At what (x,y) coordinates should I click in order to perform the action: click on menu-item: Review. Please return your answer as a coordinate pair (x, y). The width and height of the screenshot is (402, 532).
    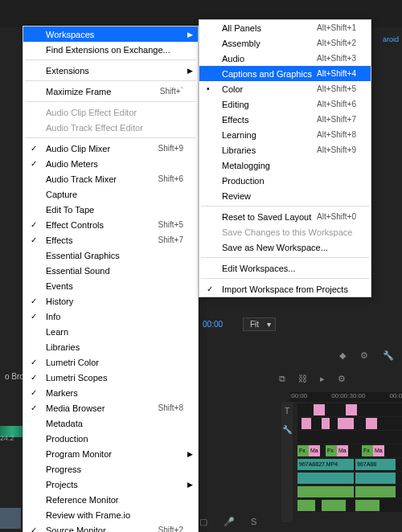
    Looking at the image, I should click on (285, 196).